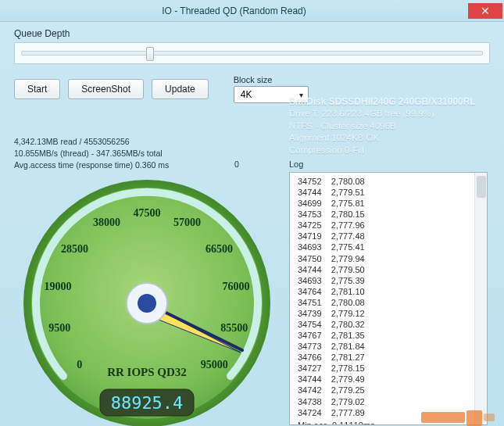 This screenshot has width=504, height=426. What do you see at coordinates (392, 368) in the screenshot?
I see `log-row: 34727 2,778.15` at bounding box center [392, 368].